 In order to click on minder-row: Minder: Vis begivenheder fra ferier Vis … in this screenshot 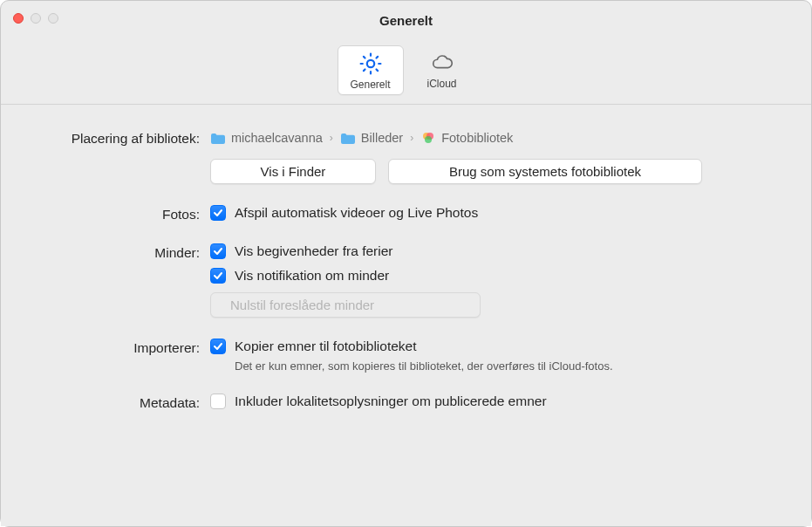, I will do `click(406, 281)`.